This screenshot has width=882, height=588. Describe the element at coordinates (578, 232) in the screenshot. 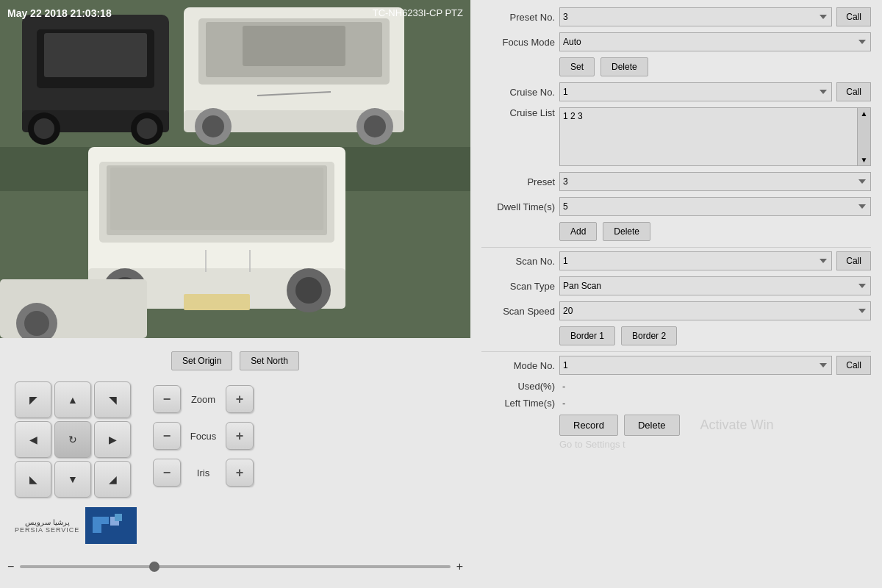

I see `add-button: Add` at that location.